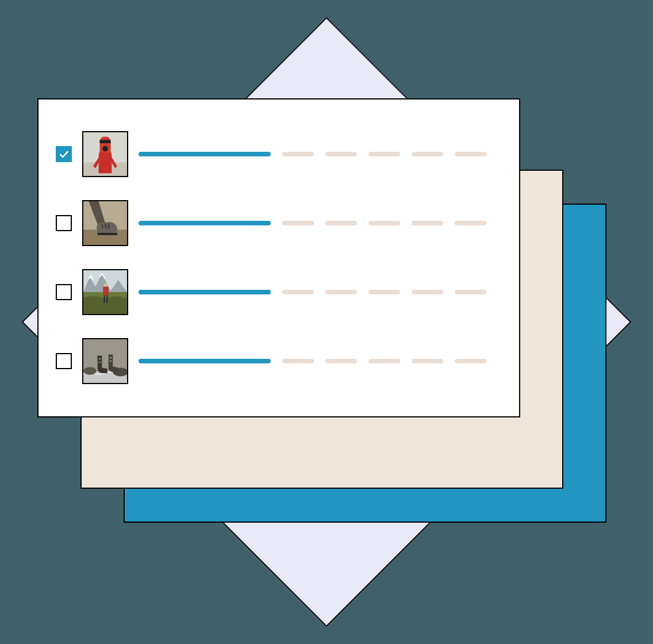 Image resolution: width=653 pixels, height=644 pixels. Describe the element at coordinates (64, 154) in the screenshot. I see `check-icon` at that location.